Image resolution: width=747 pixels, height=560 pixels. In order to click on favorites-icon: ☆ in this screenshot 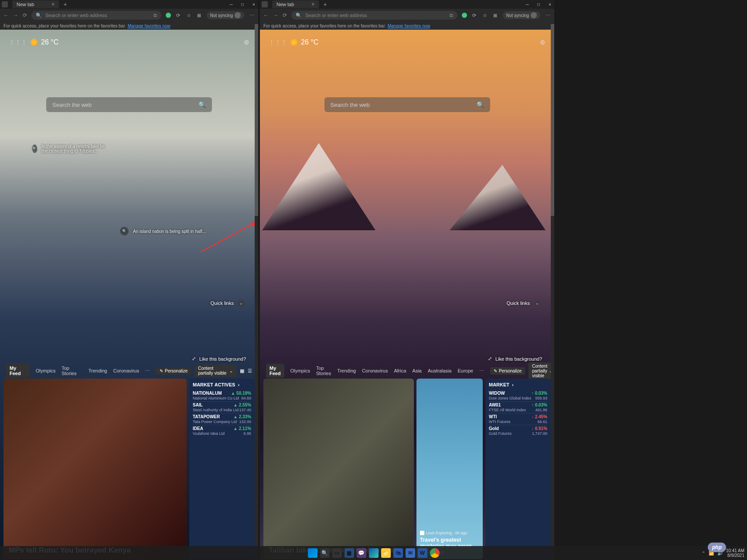, I will do `click(189, 15)`.